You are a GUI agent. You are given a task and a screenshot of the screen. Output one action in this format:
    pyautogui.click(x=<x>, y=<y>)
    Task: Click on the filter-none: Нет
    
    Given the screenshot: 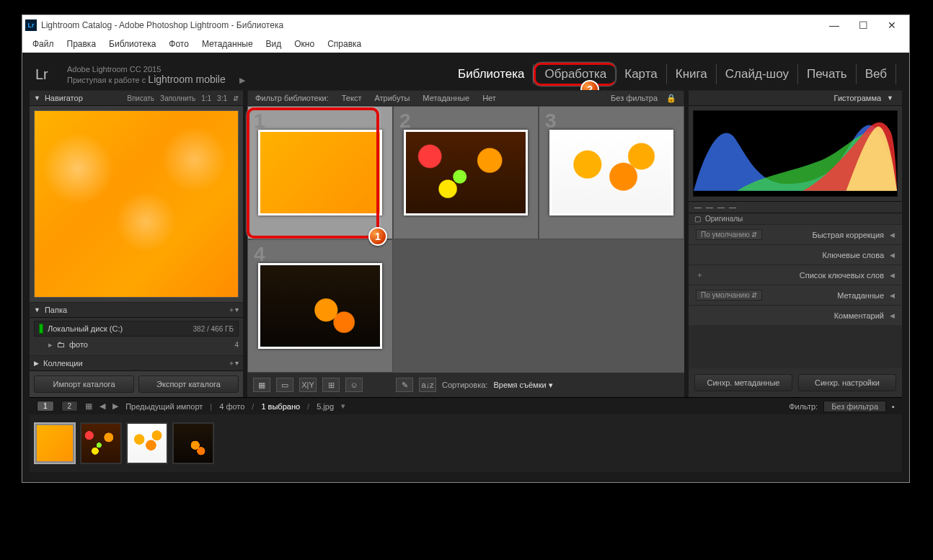 What is the action you would take?
    pyautogui.click(x=489, y=98)
    